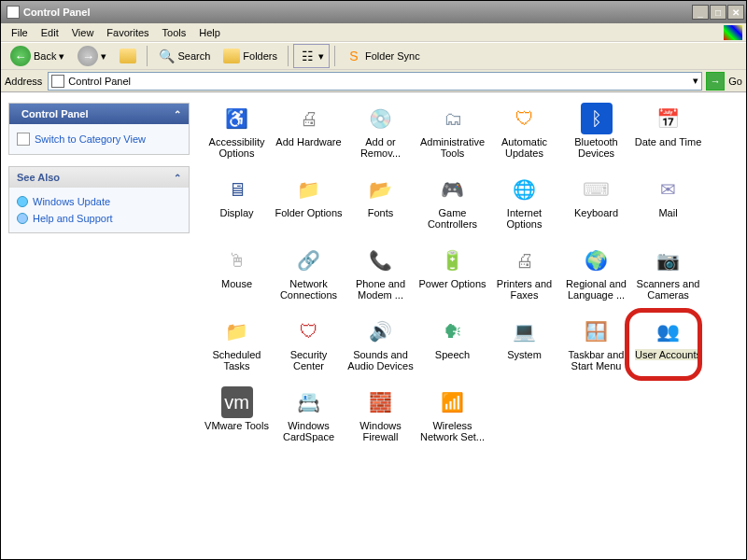  I want to click on cp-item-game: 🎮Game Controllers, so click(452, 207).